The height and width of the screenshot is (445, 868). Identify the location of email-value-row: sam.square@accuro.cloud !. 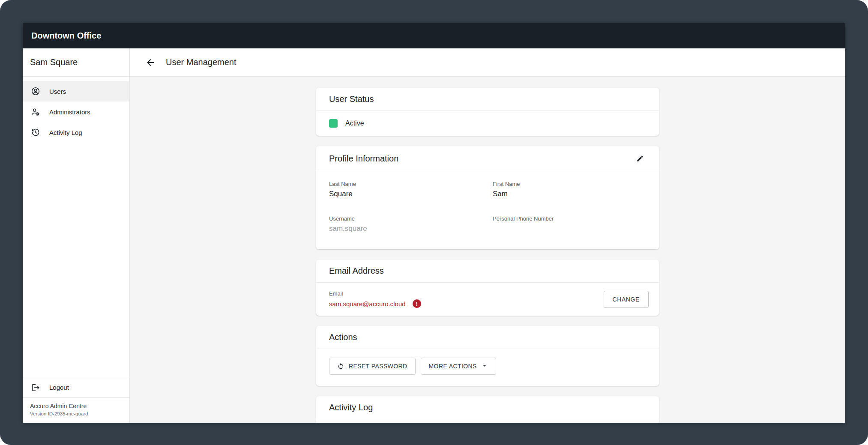
(375, 304).